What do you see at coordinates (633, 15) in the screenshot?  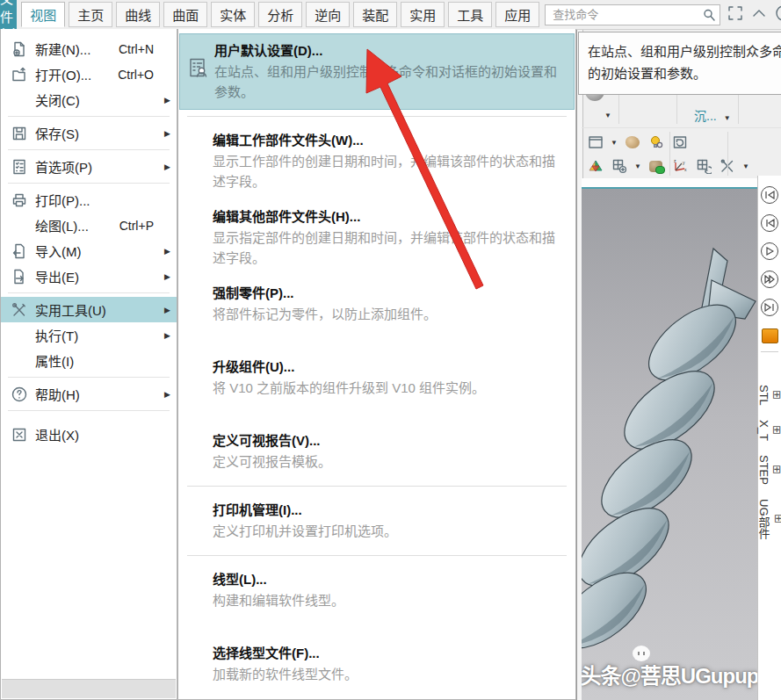 I see `command-search-input` at bounding box center [633, 15].